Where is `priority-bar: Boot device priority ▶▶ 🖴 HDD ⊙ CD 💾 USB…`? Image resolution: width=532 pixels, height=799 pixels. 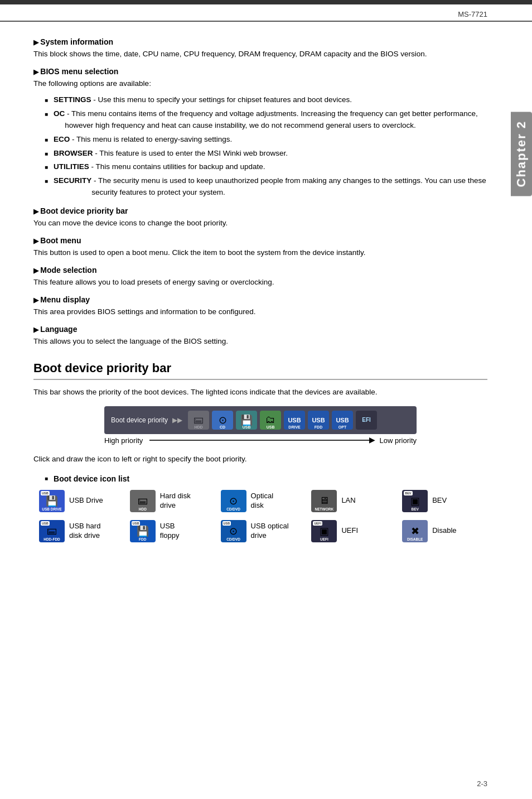
priority-bar: Boot device priority ▶▶ 🖴 HDD ⊙ CD 💾 USB… is located at coordinates (260, 420).